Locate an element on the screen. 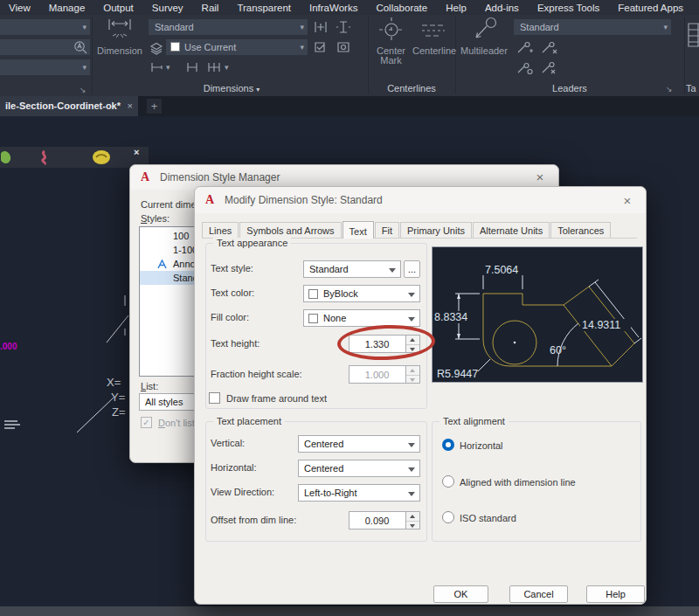  layers-icon is located at coordinates (156, 48).